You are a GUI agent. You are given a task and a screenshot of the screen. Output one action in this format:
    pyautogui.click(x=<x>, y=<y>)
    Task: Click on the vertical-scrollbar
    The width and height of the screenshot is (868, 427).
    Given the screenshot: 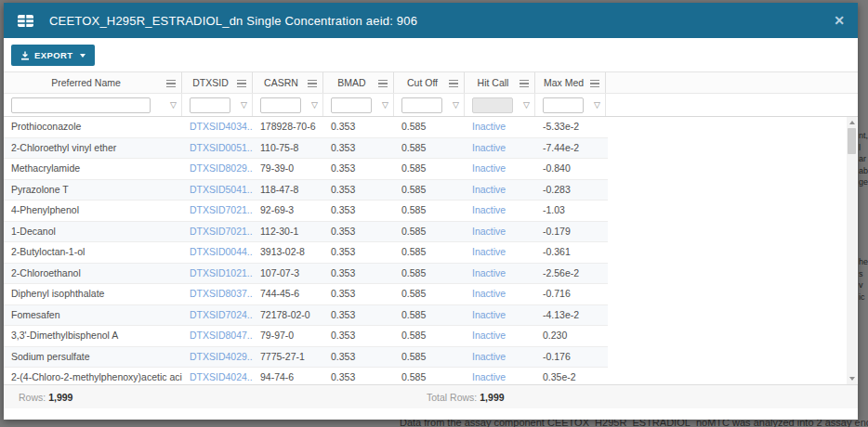 What is the action you would take?
    pyautogui.click(x=851, y=251)
    